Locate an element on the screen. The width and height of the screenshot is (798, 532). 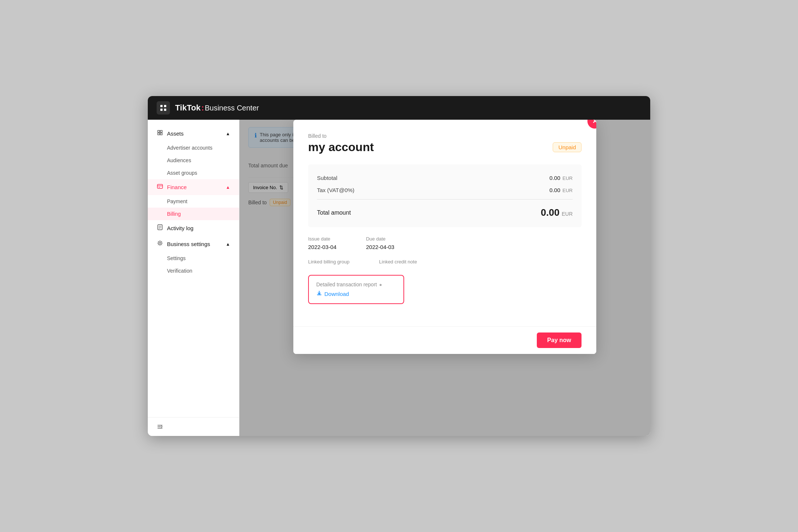
help-icon: ● is located at coordinates (381, 284).